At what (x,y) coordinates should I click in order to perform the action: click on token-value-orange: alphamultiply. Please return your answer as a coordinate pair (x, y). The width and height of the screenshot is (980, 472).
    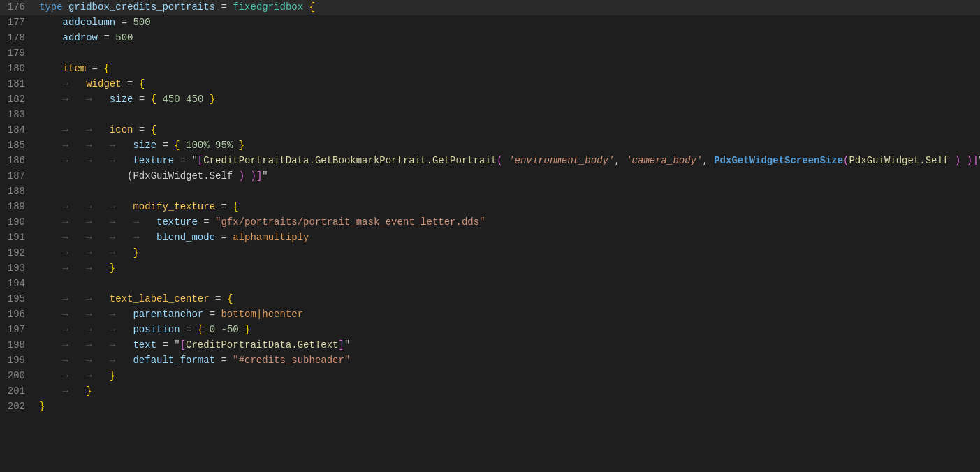
    Looking at the image, I should click on (271, 237).